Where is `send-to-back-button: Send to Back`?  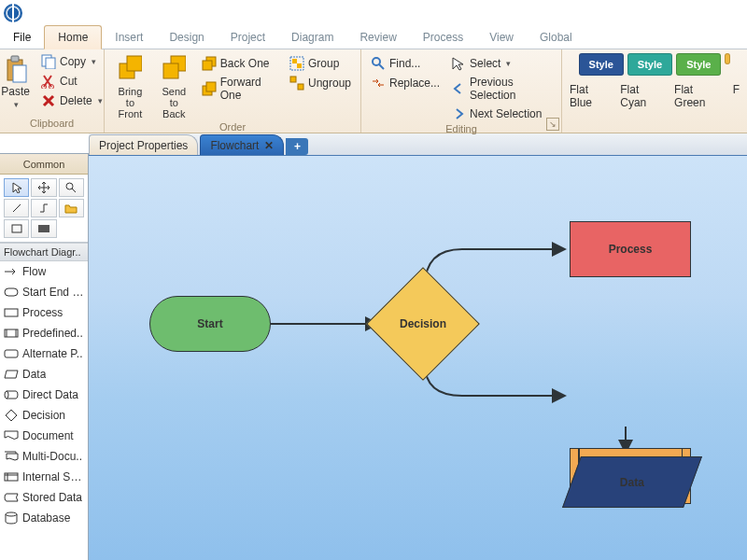 send-to-back-button: Send to Back is located at coordinates (174, 87).